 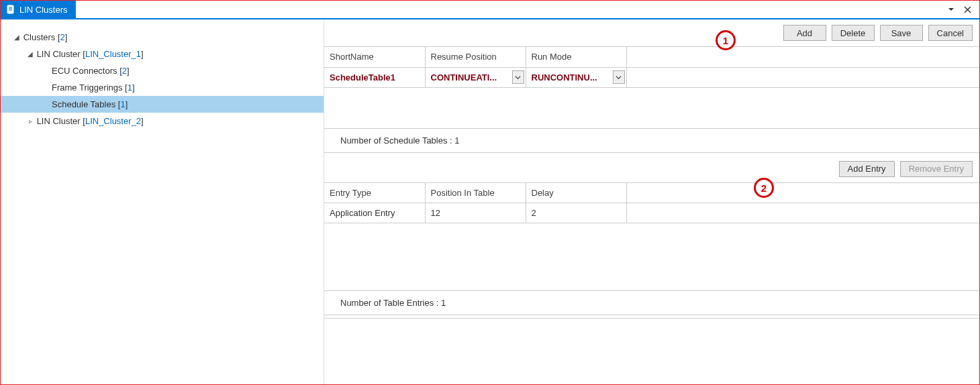 I want to click on tree-schedule-tables: Schedule Tables [ 1 ], so click(x=162, y=105).